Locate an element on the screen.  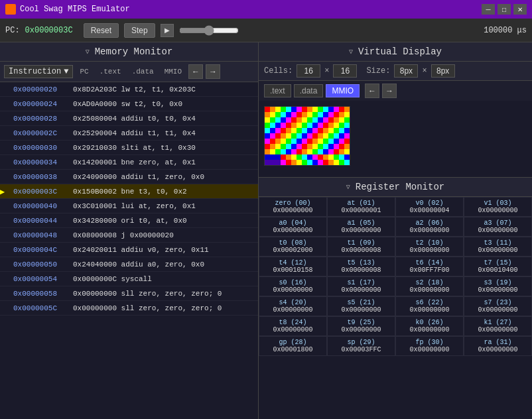
size-x-input is located at coordinates (406, 71).